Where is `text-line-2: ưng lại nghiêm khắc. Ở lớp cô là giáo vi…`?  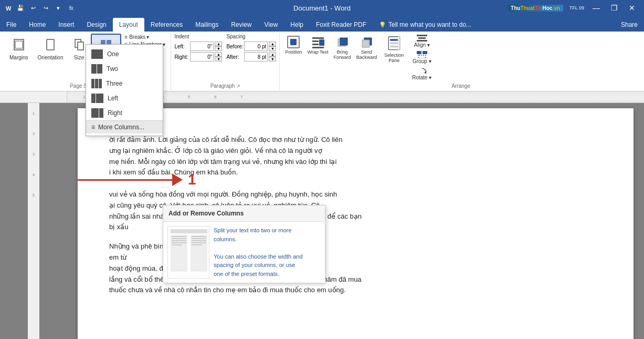 text-line-2: ưng lại nghiêm khắc. Ở lớp cô là giáo vi… is located at coordinates (356, 151).